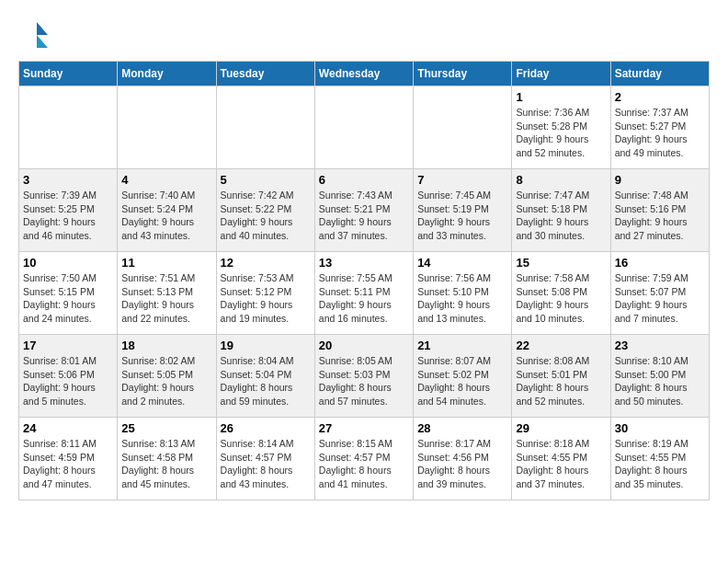 Image resolution: width=728 pixels, height=563 pixels. I want to click on day-info: Sunrise: 7:45 AM Sunset: 5:19 PM Dayligh…, so click(462, 215).